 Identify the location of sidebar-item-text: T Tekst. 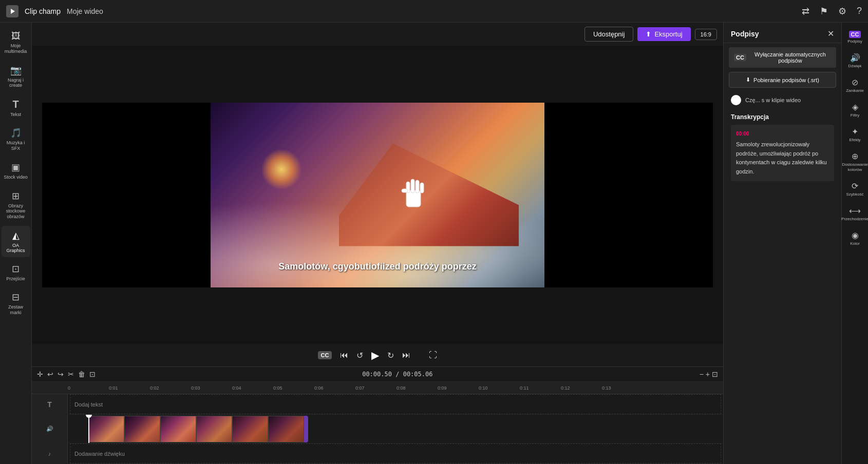
(16, 108).